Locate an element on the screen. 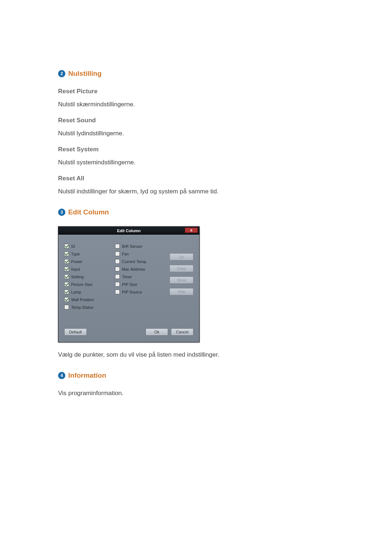 The width and height of the screenshot is (392, 554). checkbox-label: Lamp is located at coordinates (76, 292).